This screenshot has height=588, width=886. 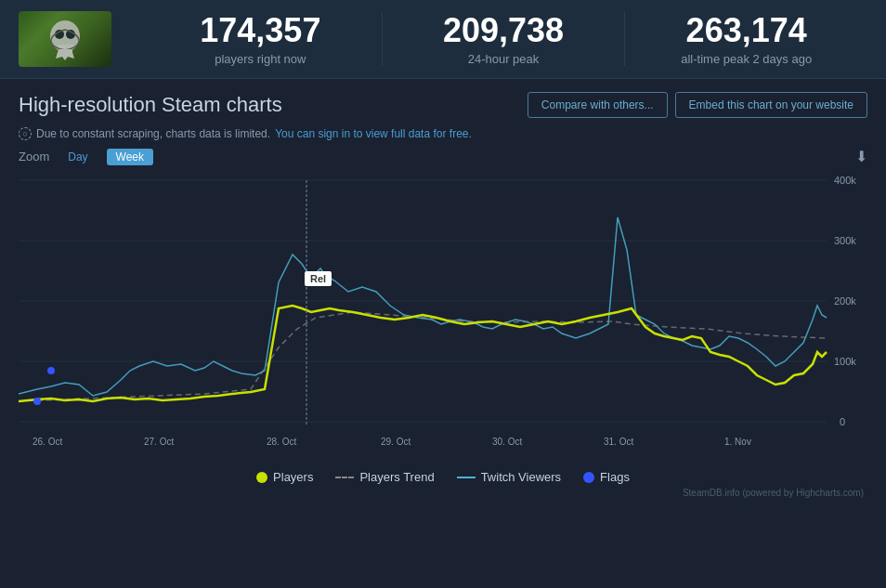 I want to click on chart-buttons: Compare with others... Embed this chart …, so click(x=697, y=105).